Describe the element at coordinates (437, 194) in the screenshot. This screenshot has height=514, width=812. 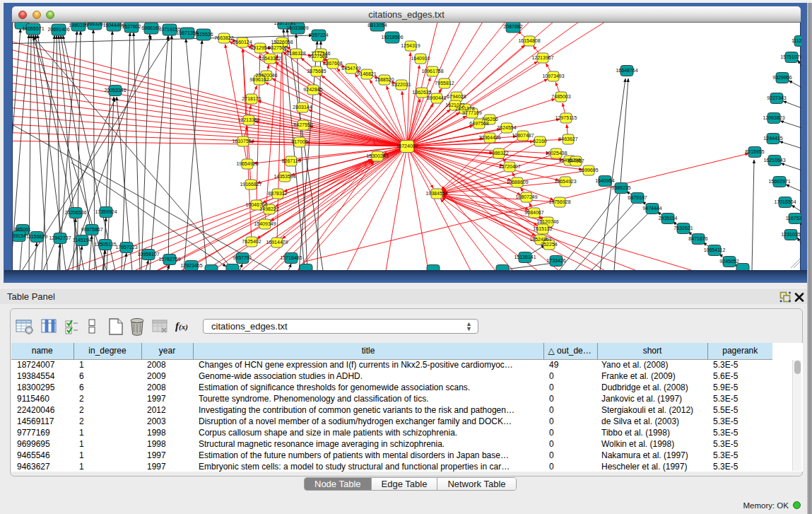
I see `svg-text: 19384554` at that location.